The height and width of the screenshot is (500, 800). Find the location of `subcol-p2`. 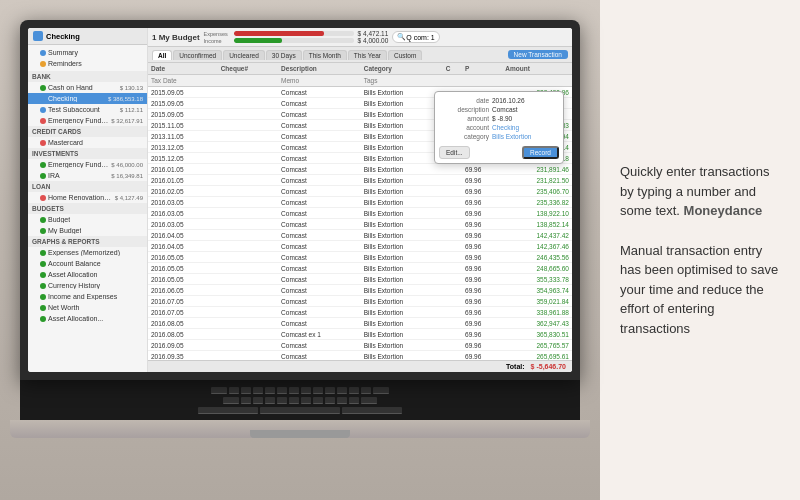

subcol-p2 is located at coordinates (482, 81).